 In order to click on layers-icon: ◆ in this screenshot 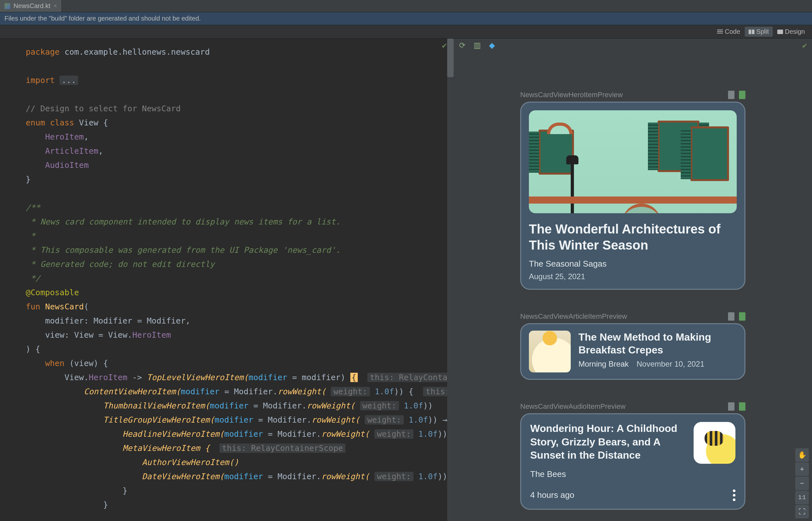, I will do `click(492, 45)`.